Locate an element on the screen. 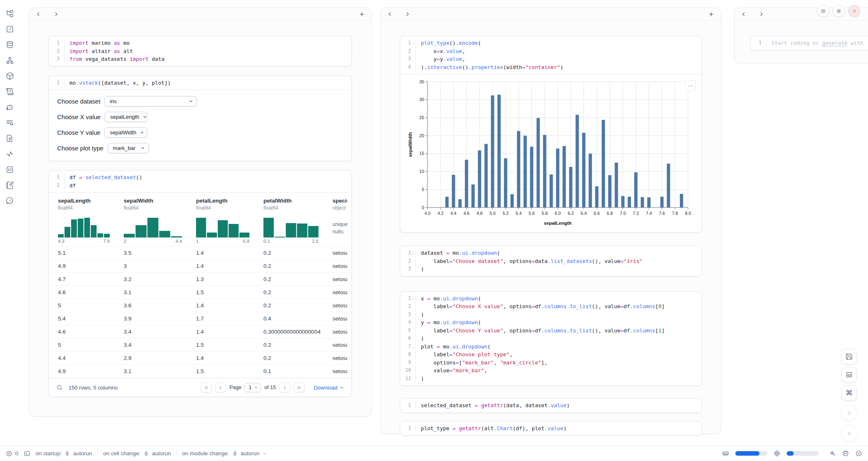 This screenshot has height=461, width=868. snippets-icon is located at coordinates (10, 170).